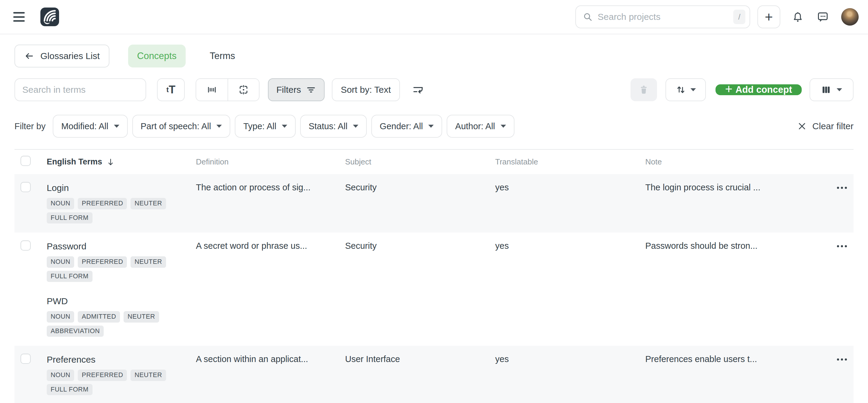  Describe the element at coordinates (110, 324) in the screenshot. I see `term-tags: NOUNADMITTEDNEUTERABBREVIATION` at that location.